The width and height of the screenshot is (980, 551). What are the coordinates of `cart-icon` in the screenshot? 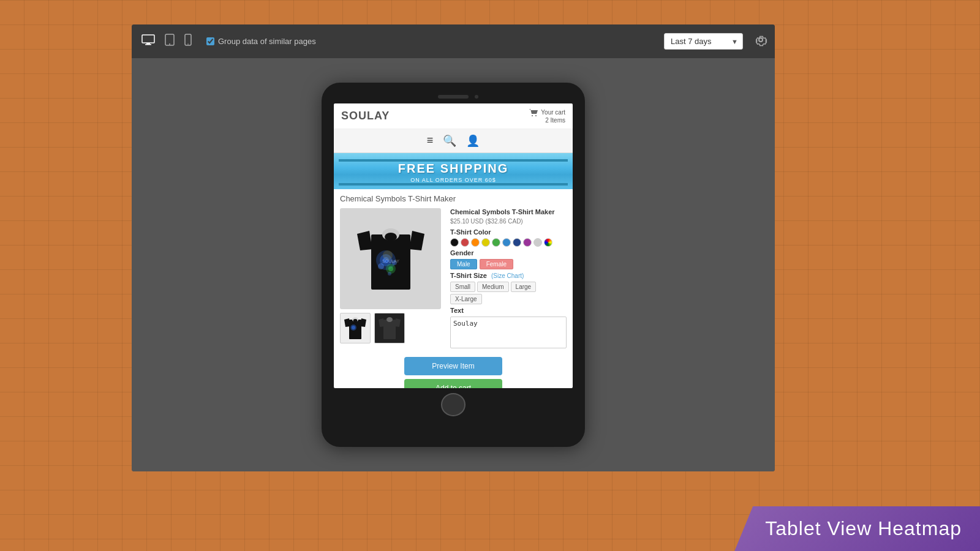 It's located at (533, 113).